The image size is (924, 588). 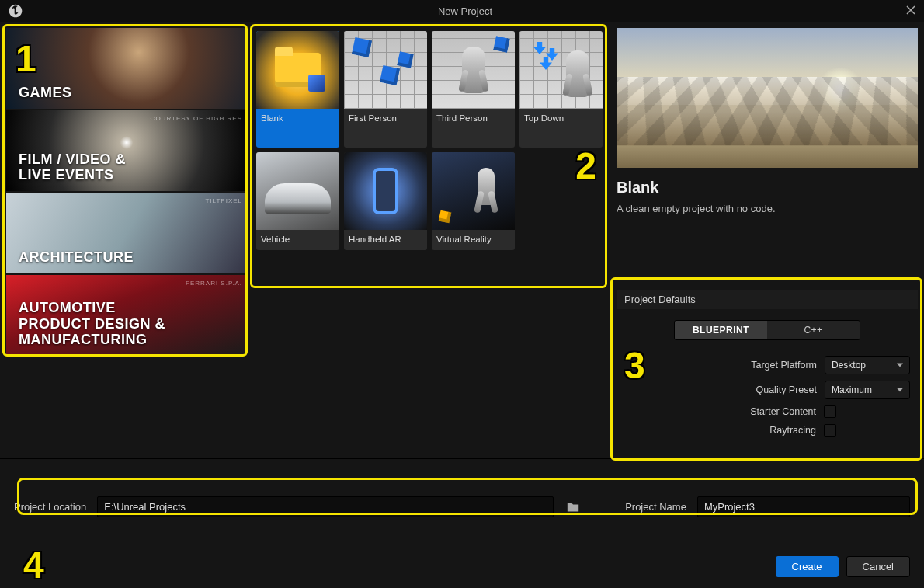 What do you see at coordinates (878, 567) in the screenshot?
I see `cancel-button: Cancel` at bounding box center [878, 567].